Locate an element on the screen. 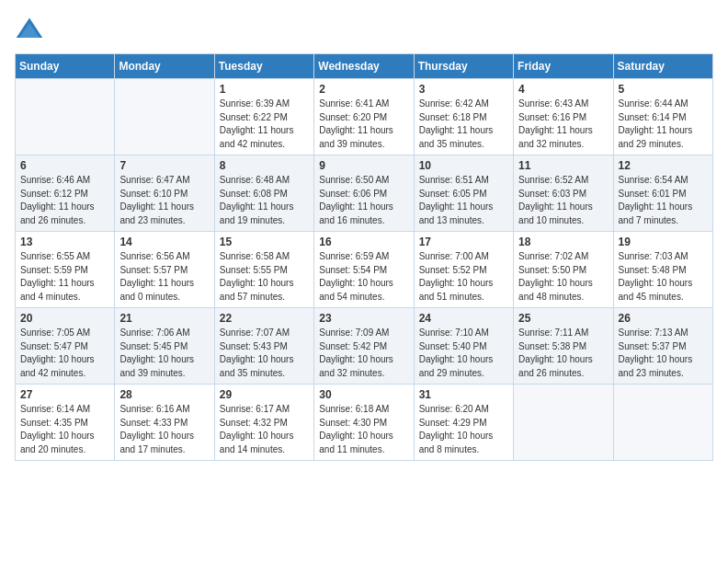  calendar-cell: 15Sunrise: 6:58 AM Sunset: 5:55 PM Dayli… is located at coordinates (264, 270).